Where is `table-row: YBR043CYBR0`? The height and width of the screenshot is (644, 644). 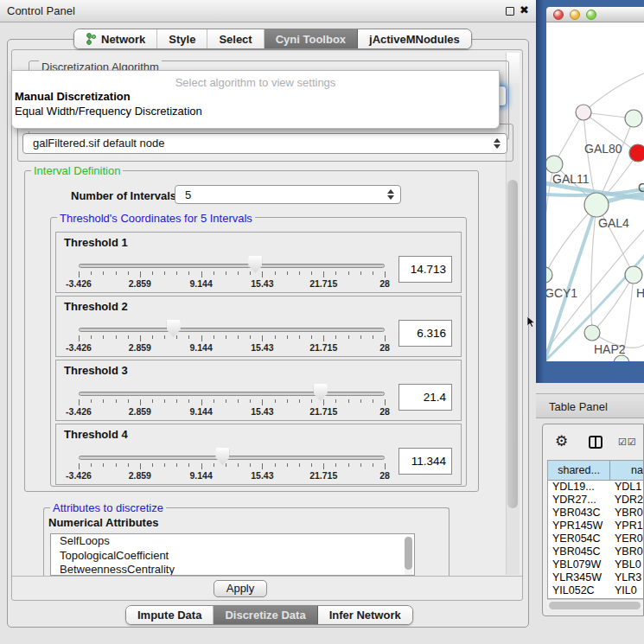
table-row: YBR043CYBR0 is located at coordinates (596, 513).